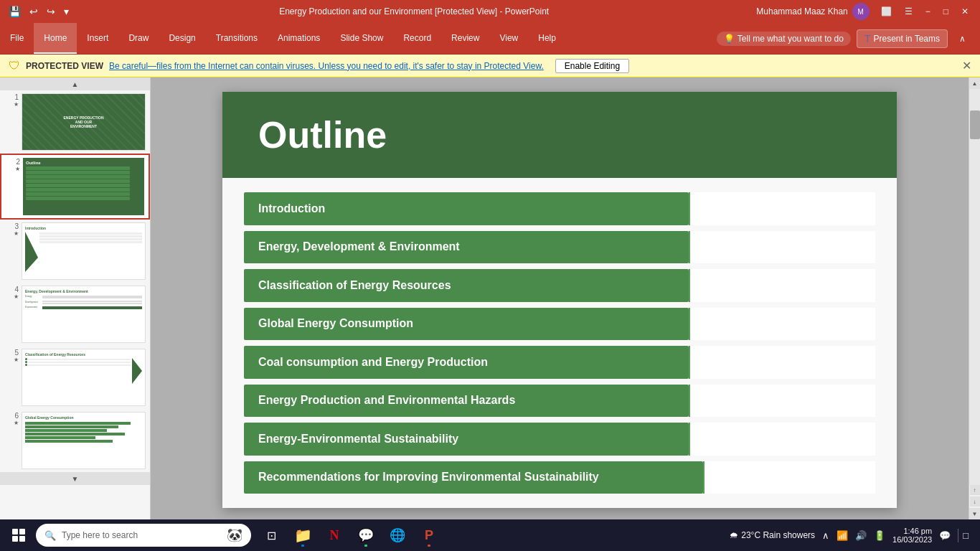  What do you see at coordinates (907, 39) in the screenshot?
I see `present-label: Present in Teams` at bounding box center [907, 39].